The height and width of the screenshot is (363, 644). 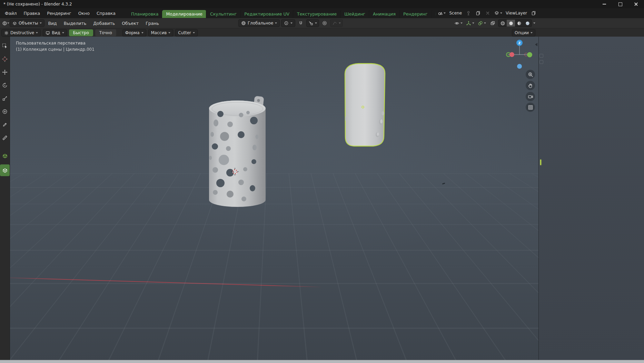 What do you see at coordinates (152, 23) in the screenshot?
I see `menu-face: Грань` at bounding box center [152, 23].